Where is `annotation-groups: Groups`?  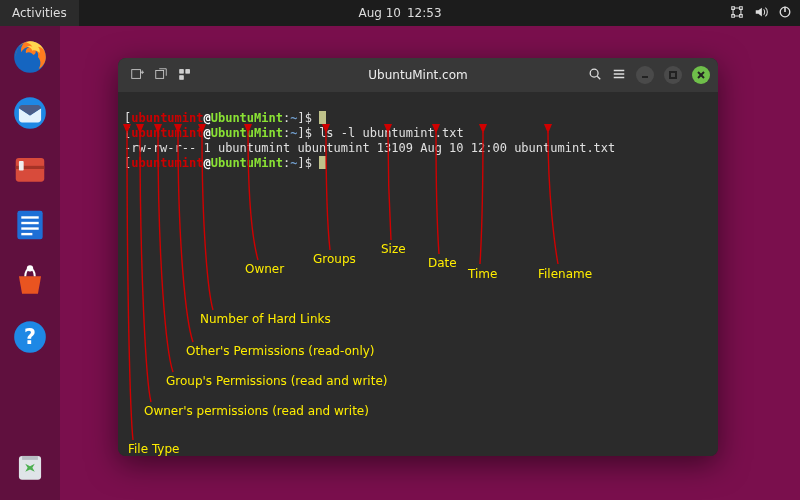 annotation-groups: Groups is located at coordinates (334, 260).